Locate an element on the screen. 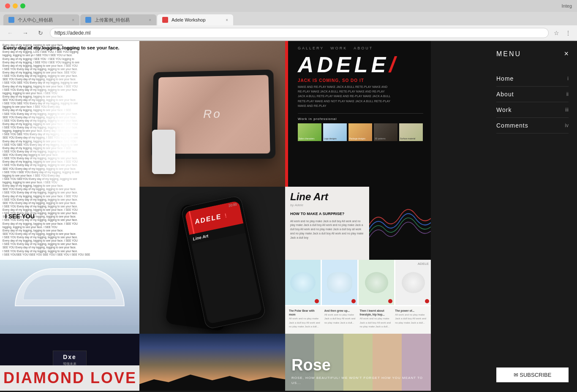 This screenshot has width=577, height=392. line-art-content: Line Art by Adele HOW TO MAKE A SURPRISE… is located at coordinates (358, 223).